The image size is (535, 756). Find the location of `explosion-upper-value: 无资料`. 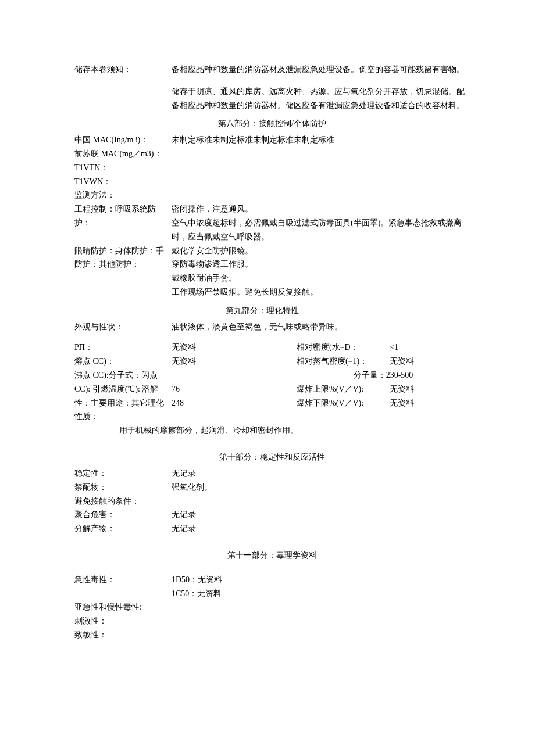

explosion-upper-value: 无资料 is located at coordinates (430, 389).